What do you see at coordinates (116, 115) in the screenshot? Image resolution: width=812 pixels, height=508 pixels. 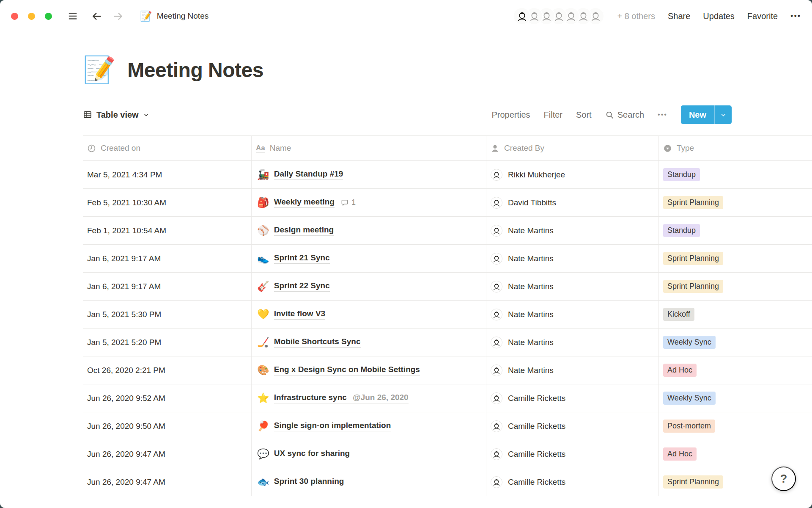 I see `table-view-switcher: Table view` at bounding box center [116, 115].